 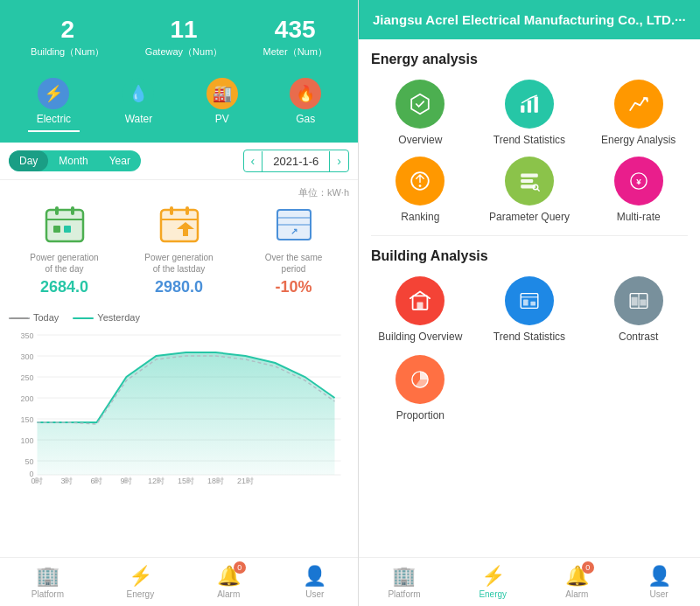 What do you see at coordinates (178, 407) in the screenshot?
I see `chart-container: 350 300 250 200 150 100 50 0` at bounding box center [178, 407].